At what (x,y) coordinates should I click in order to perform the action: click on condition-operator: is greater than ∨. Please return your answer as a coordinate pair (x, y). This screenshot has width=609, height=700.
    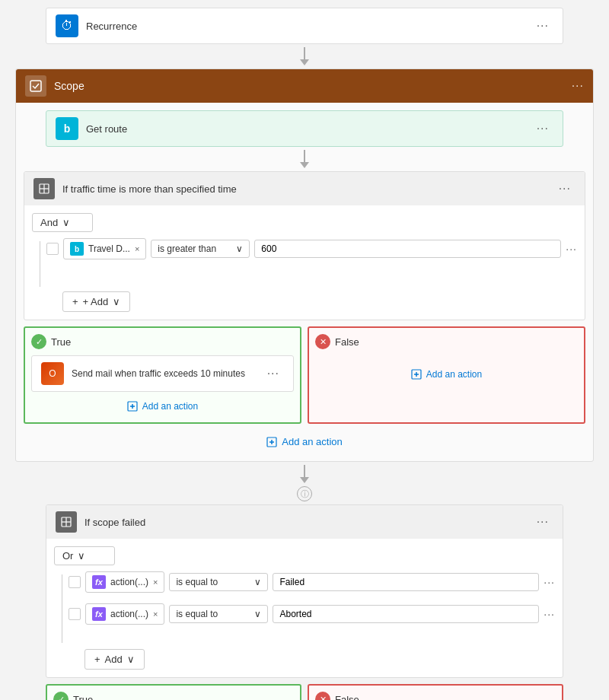
    Looking at the image, I should click on (200, 249).